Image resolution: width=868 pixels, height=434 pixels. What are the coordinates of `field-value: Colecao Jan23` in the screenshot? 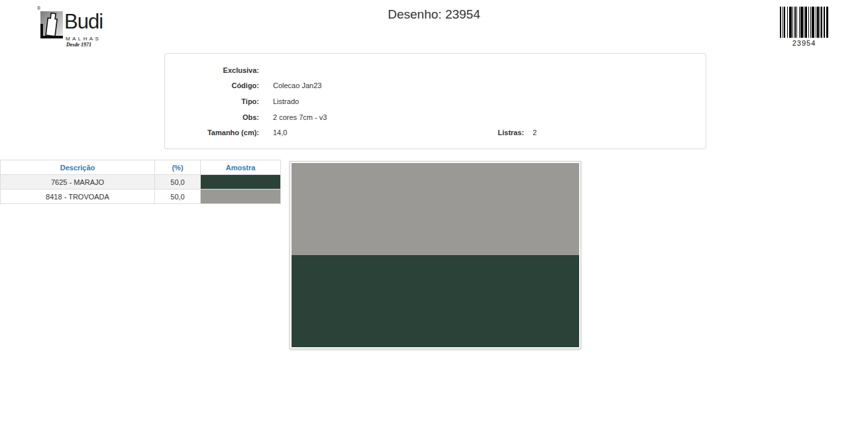 It's located at (297, 85).